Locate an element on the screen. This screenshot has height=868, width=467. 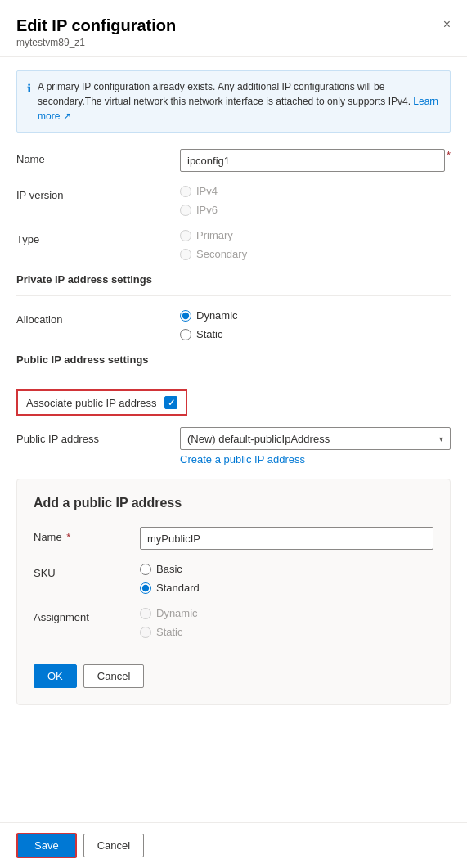
primary-label: Primary is located at coordinates (214, 236).